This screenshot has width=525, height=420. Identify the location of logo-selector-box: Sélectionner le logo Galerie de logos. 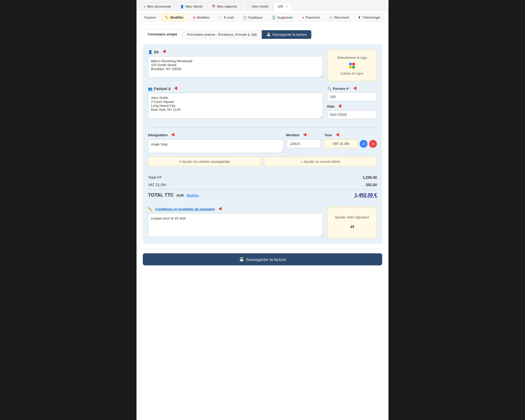
(352, 65).